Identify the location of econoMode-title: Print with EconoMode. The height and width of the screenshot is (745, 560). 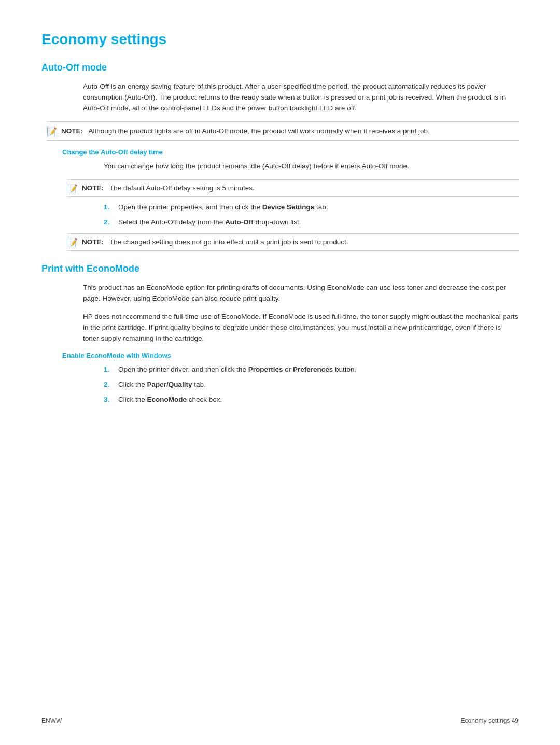
(280, 269).